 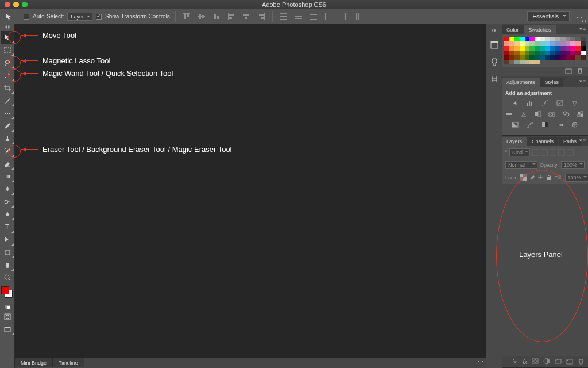 I want to click on color-tab: Color, so click(x=513, y=30).